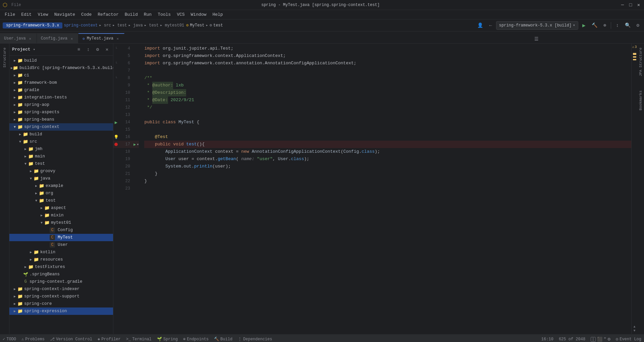 Image resolution: width=644 pixels, height=342 pixels. What do you see at coordinates (61, 142) in the screenshot?
I see `tree-item-src: ▼ 📁 src` at bounding box center [61, 142].